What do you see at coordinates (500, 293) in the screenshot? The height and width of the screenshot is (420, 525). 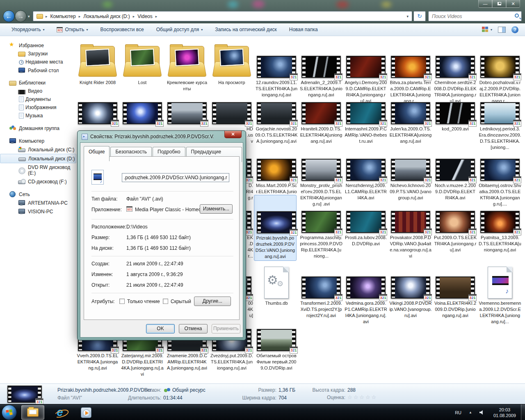 I see `file-item: ♪Vremenno.beremenna.2009.L2.DVDScr.ELEKT…` at bounding box center [500, 293].